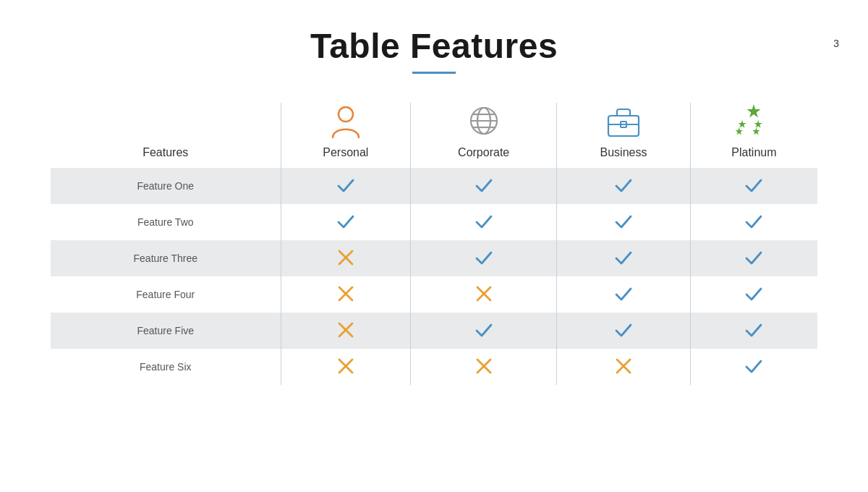  What do you see at coordinates (434, 331) in the screenshot?
I see `table-row: Feature Five` at bounding box center [434, 331].